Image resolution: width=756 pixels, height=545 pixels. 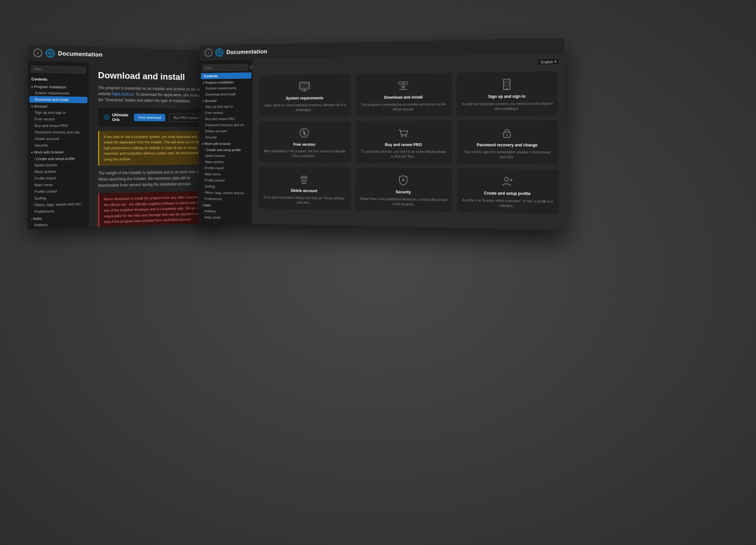 I want to click on section-header-browser-2: ▾Work with browser, so click(x=226, y=143).